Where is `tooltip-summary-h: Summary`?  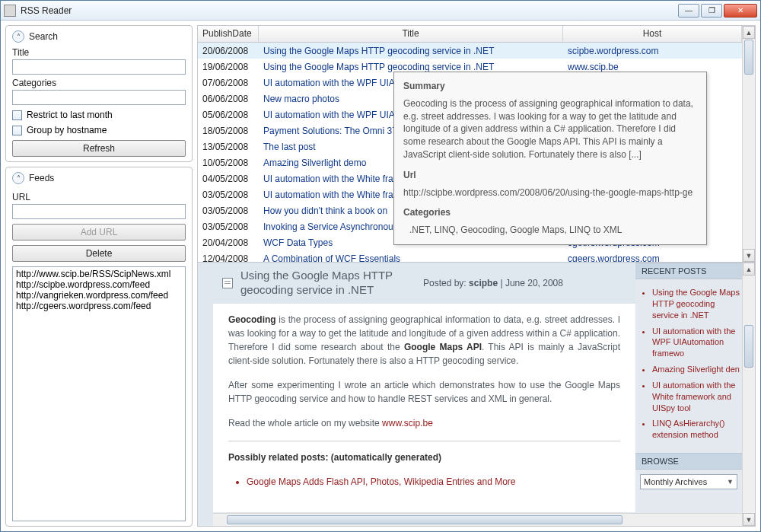 tooltip-summary-h: Summary is located at coordinates (550, 87).